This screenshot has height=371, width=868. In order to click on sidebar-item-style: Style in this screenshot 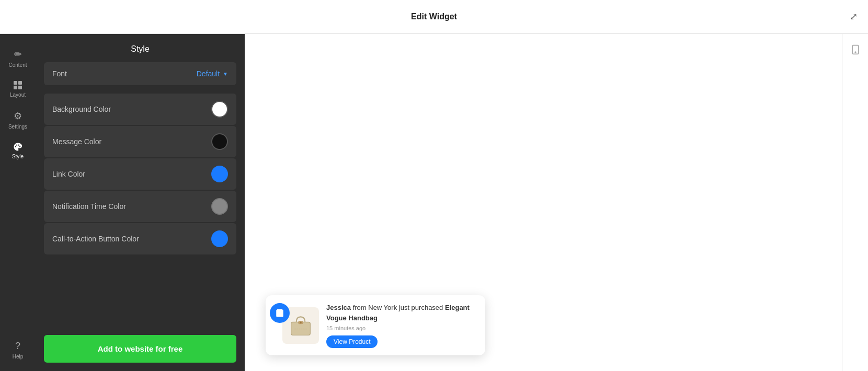, I will do `click(18, 150)`.